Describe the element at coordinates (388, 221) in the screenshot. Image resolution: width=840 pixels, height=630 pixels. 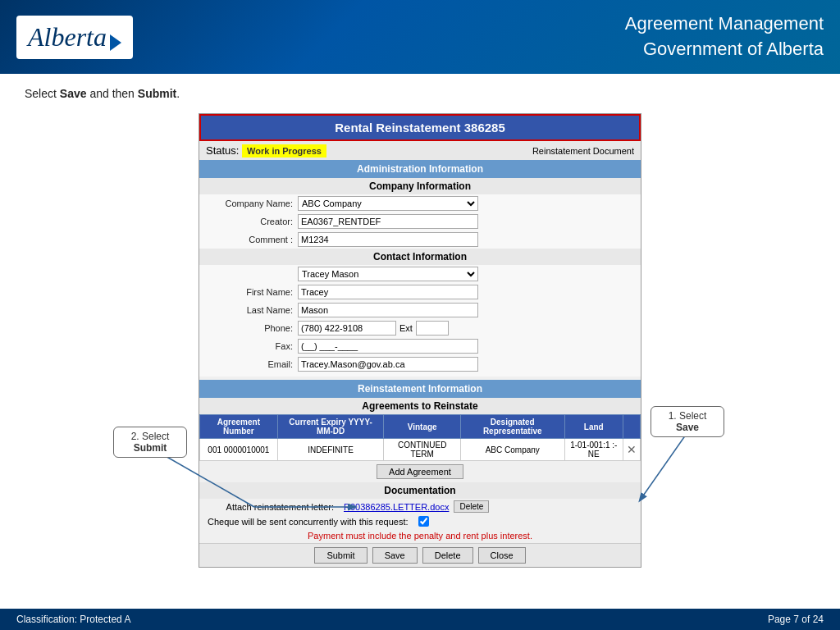
I see `creator-input` at that location.